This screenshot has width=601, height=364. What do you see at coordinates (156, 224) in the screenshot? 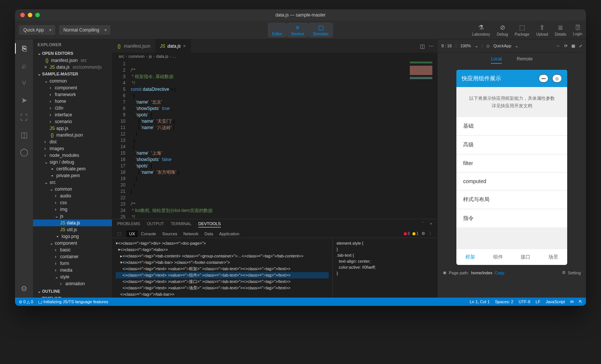
I see `panel-tab-output: OUTPUT` at bounding box center [156, 224].